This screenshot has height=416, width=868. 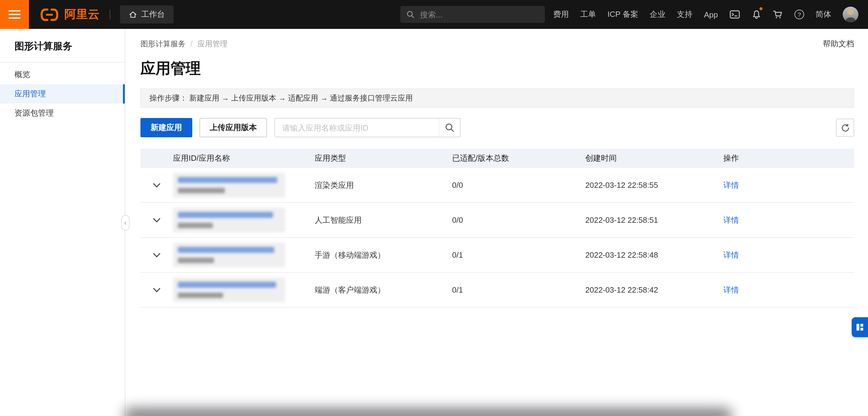 I want to click on refresh-icon, so click(x=845, y=128).